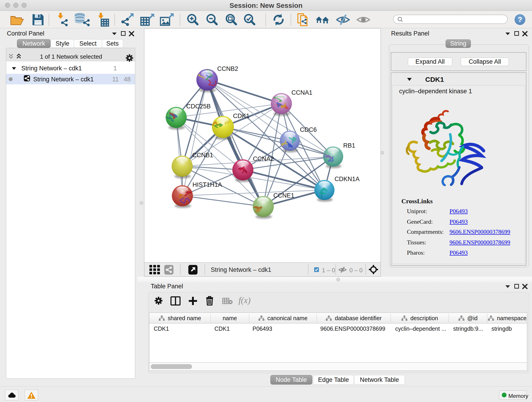 Image resolution: width=532 pixels, height=402 pixels. What do you see at coordinates (349, 146) in the screenshot?
I see `svg-text: RB1` at bounding box center [349, 146].